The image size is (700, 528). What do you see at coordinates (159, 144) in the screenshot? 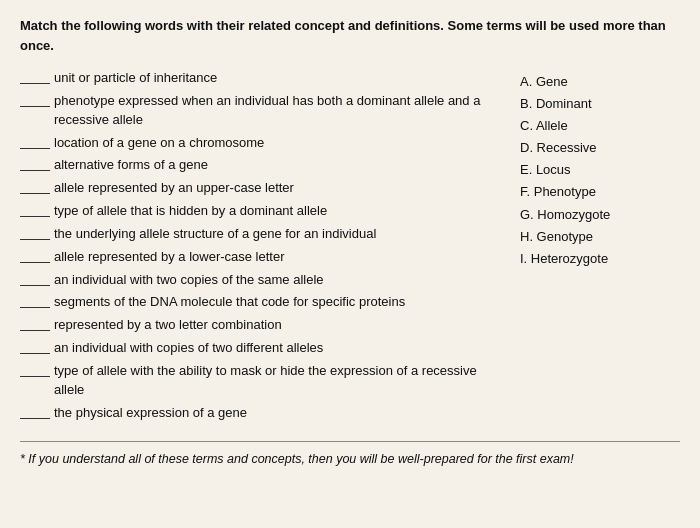
I see `item-text: location of a gene on a chromosome` at bounding box center [159, 144].